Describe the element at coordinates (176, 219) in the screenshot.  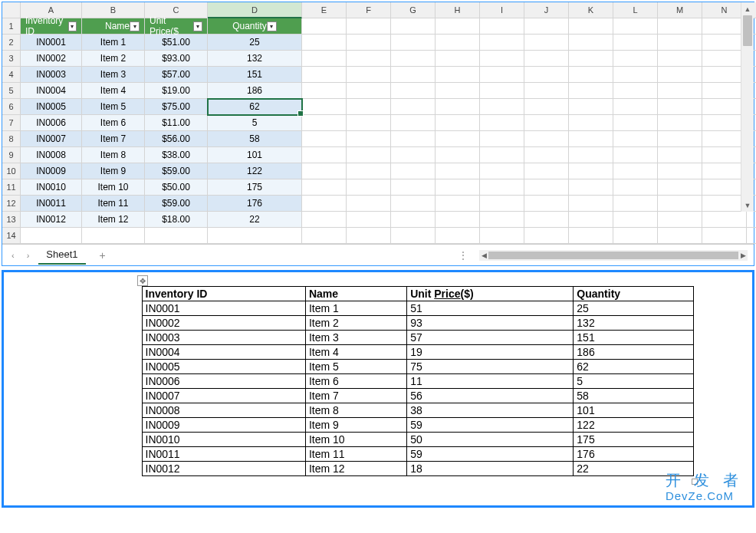
I see `cell-C13: $18.00` at that location.